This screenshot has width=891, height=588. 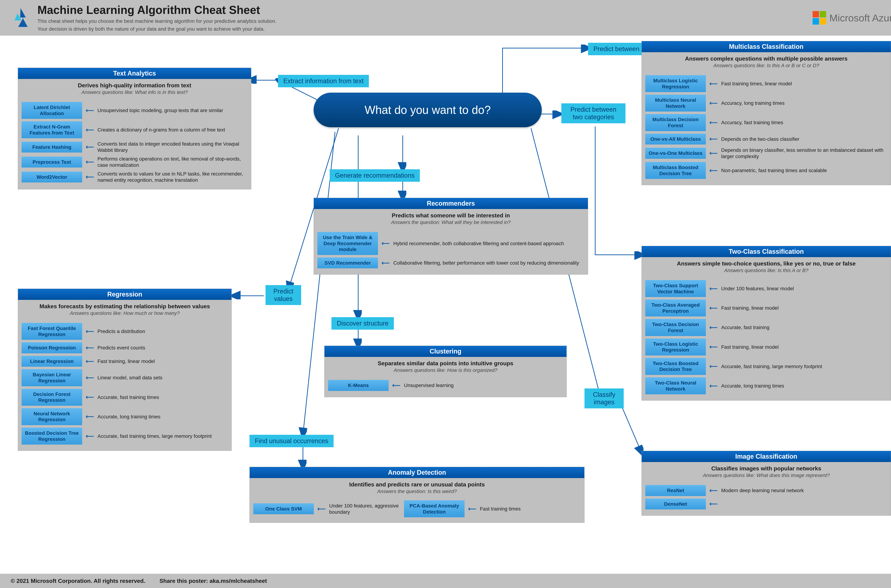 What do you see at coordinates (135, 129) in the screenshot?
I see `box-text-analytics: Text Analytics Derives high-quality info…` at bounding box center [135, 129].